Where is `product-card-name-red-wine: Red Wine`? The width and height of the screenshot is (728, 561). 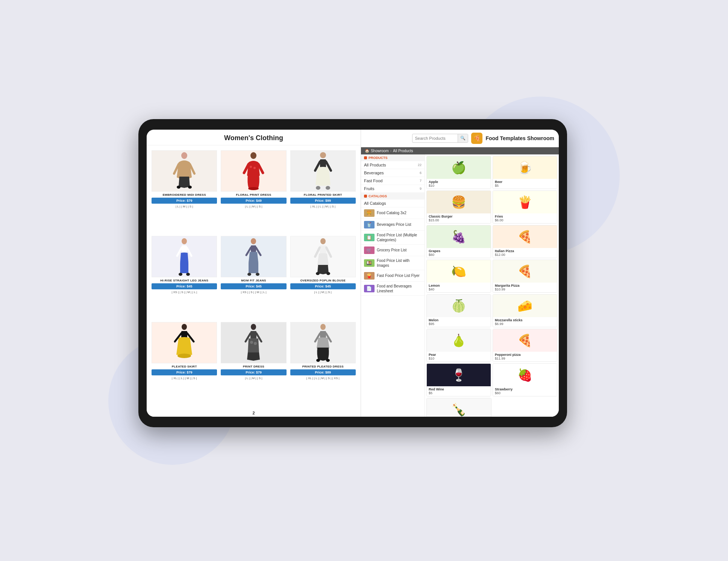
product-card-name-red-wine: Red Wine is located at coordinates (459, 389).